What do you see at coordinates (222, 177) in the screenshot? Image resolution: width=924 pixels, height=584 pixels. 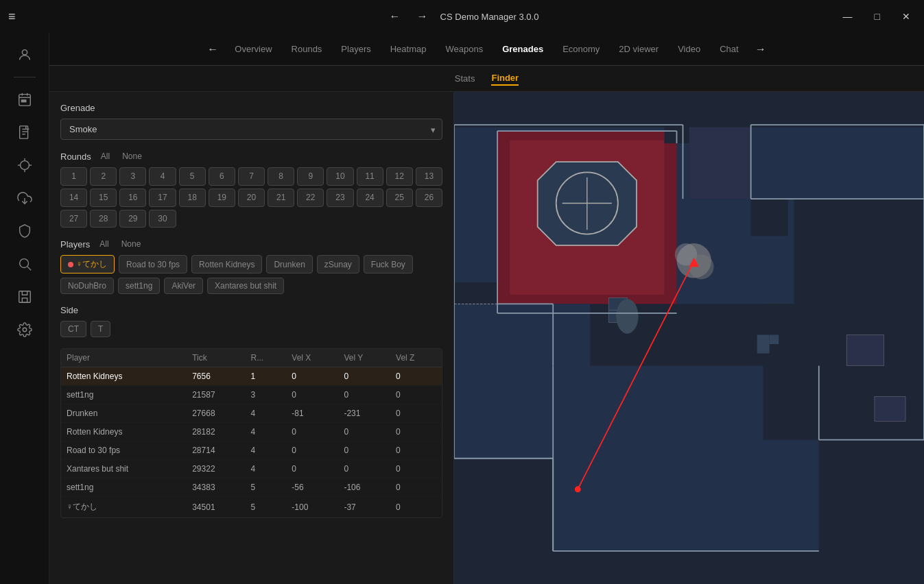 I see `round-btn-6: 6` at bounding box center [222, 177].